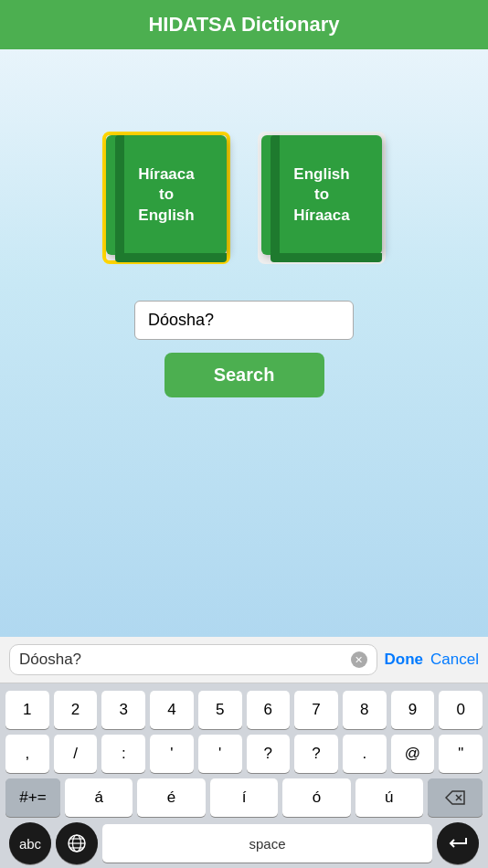  I want to click on key-0: 0, so click(461, 710).